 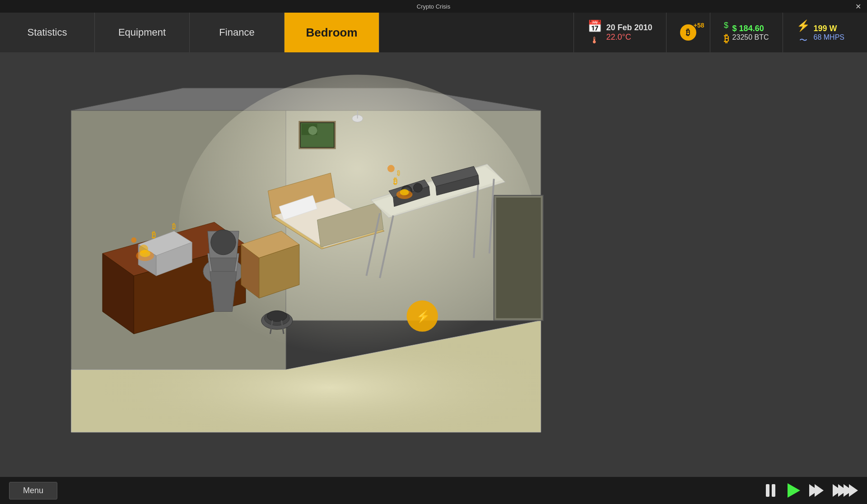 I want to click on dollar-icon: $, so click(x=726, y=25).